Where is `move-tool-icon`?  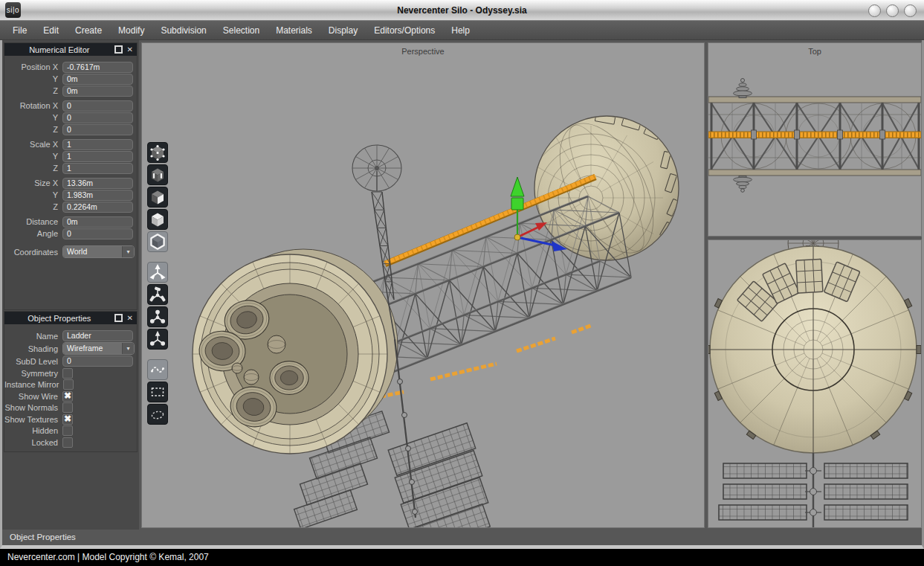 move-tool-icon is located at coordinates (158, 272).